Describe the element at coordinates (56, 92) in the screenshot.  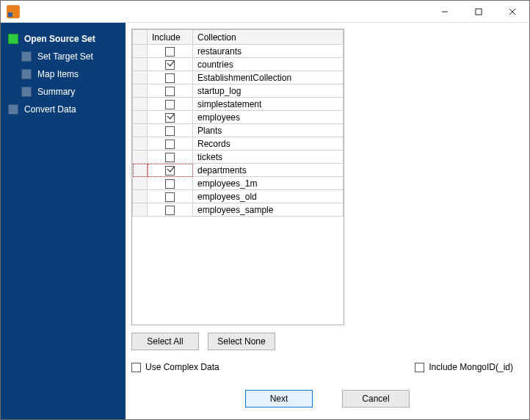
I see `nav-label: Summary` at that location.